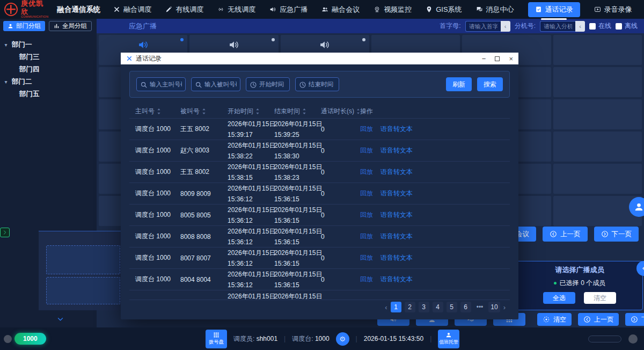 The height and width of the screenshot is (350, 644). I want to click on tree-group: ▾部门二, so click(48, 82).